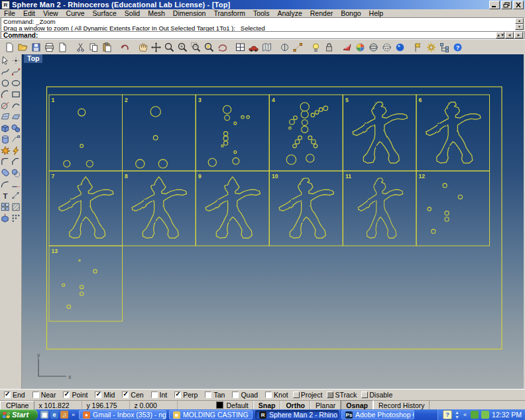 The height and width of the screenshot is (420, 525). I want to click on quick-launch-chevron-icon: », so click(73, 415).